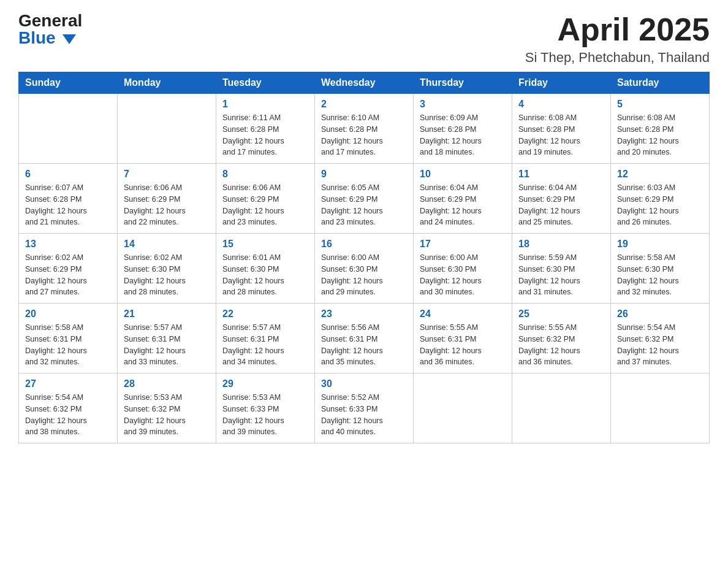 This screenshot has height=563, width=728. I want to click on header-tuesday: Tuesday, so click(266, 83).